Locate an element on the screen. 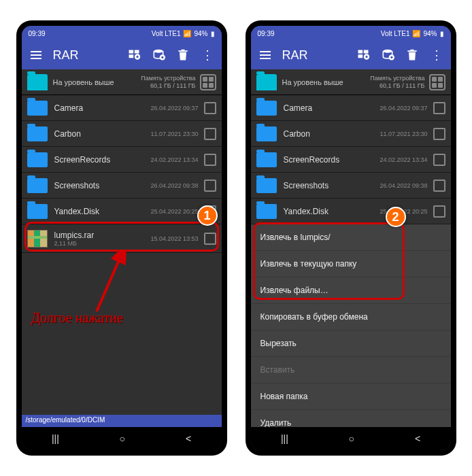 The width and height of the screenshot is (472, 476). ctx-extract-here: Извлечь в текущую папку is located at coordinates (351, 264).